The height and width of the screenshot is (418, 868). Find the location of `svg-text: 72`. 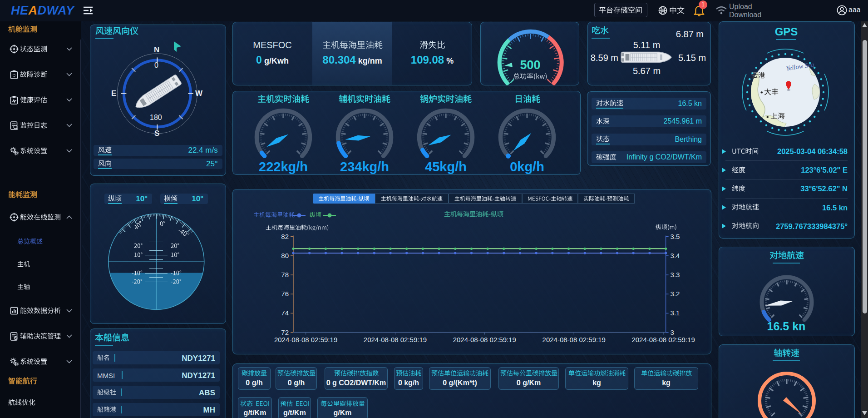

svg-text: 72 is located at coordinates (285, 333).